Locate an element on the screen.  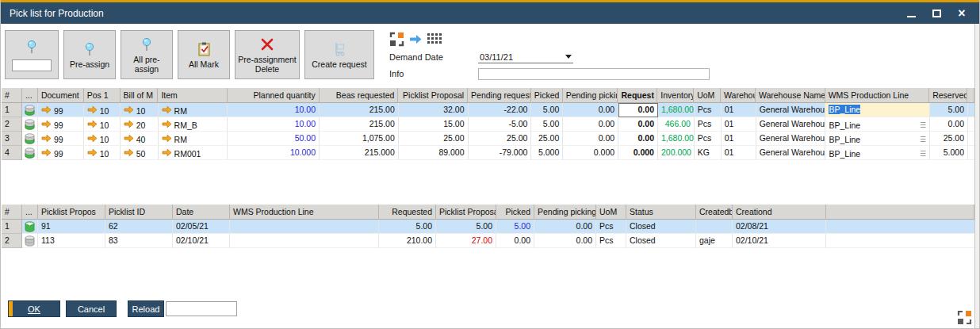
minimize-icon is located at coordinates (911, 13).